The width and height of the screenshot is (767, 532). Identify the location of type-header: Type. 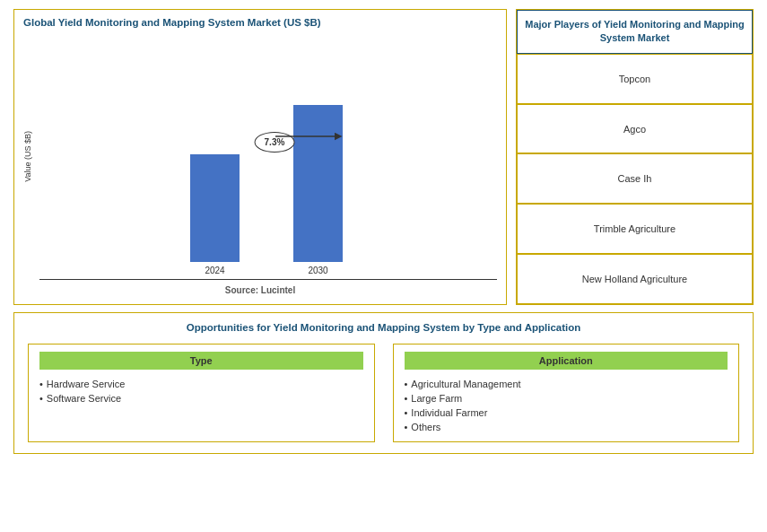
(201, 361).